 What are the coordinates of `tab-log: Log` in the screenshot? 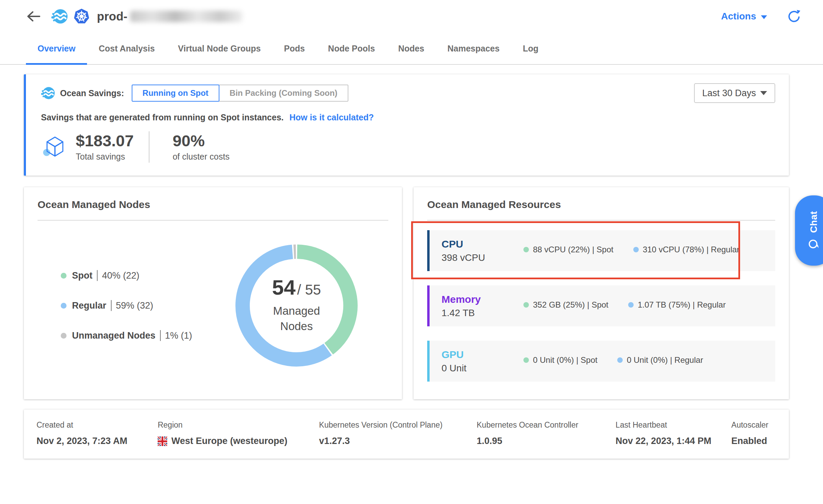 It's located at (531, 50).